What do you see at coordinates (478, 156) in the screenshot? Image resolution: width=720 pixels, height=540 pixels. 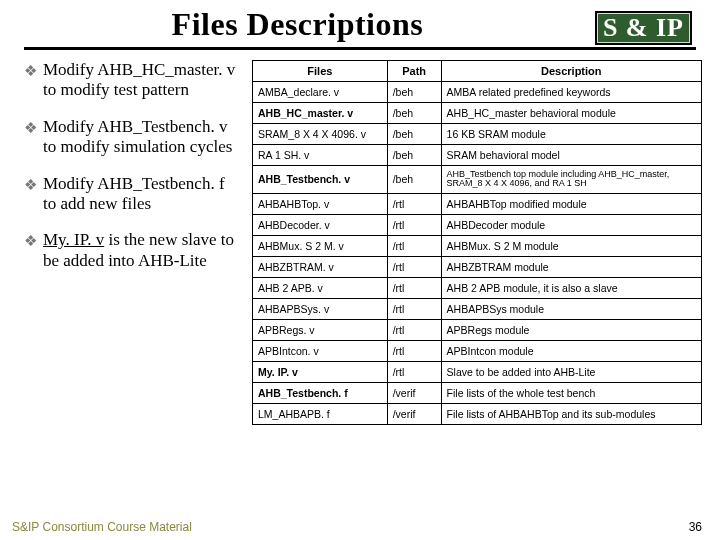 I see `table-row: RA 1 SH. v/behSRAM behavioral model` at bounding box center [478, 156].